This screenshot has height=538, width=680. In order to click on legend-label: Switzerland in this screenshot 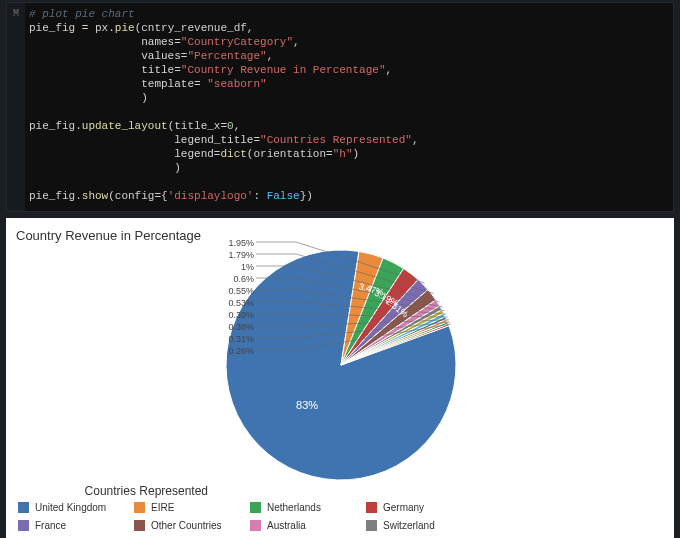, I will do `click(409, 526)`.